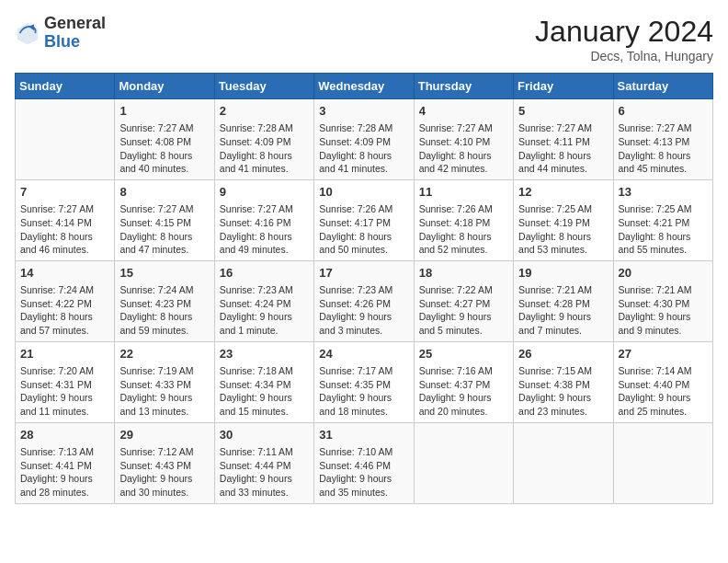 Image resolution: width=728 pixels, height=563 pixels. I want to click on day-number: 30, so click(265, 435).